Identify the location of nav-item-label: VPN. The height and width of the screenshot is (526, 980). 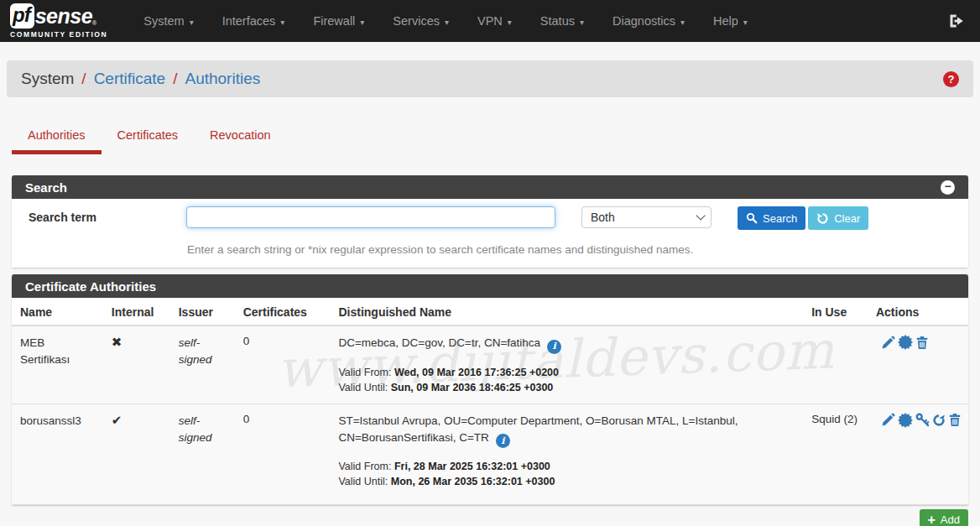
(490, 21).